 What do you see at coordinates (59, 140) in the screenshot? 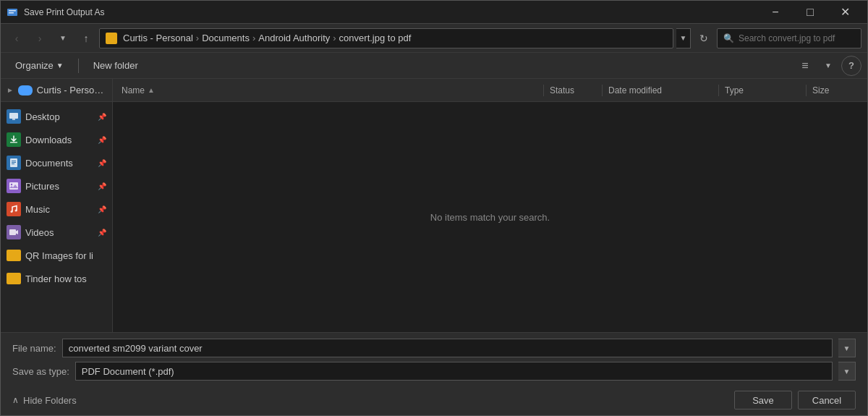
I see `sidebar-item-label-downloads: Downloads` at bounding box center [59, 140].